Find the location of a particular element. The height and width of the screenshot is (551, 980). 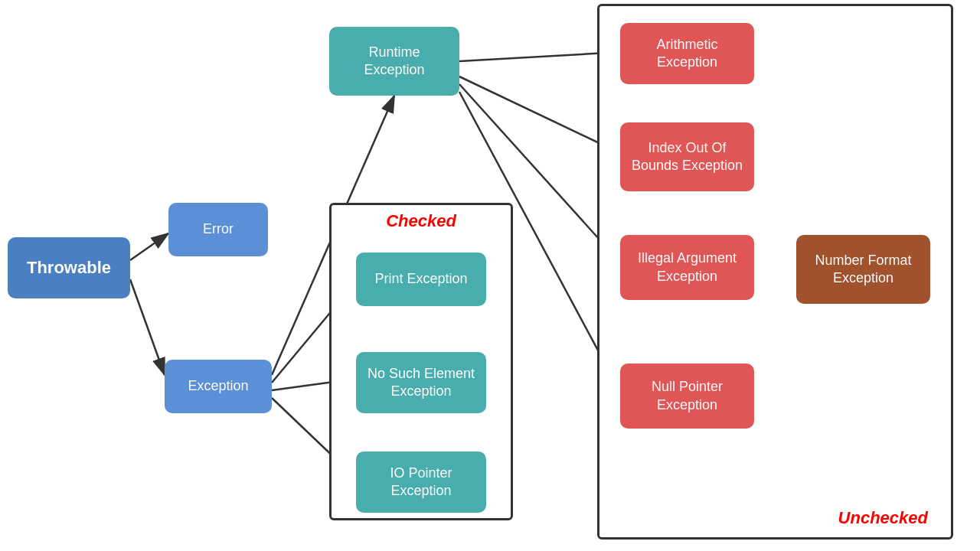

index-out-of-bounds-node: Index Out Of Bounds Exception is located at coordinates (688, 157).